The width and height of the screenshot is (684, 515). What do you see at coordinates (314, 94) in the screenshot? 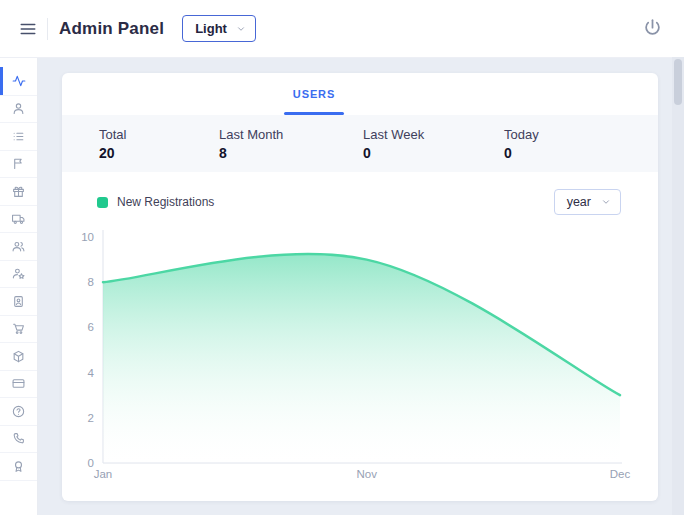
I see `tab-users: USERS` at bounding box center [314, 94].